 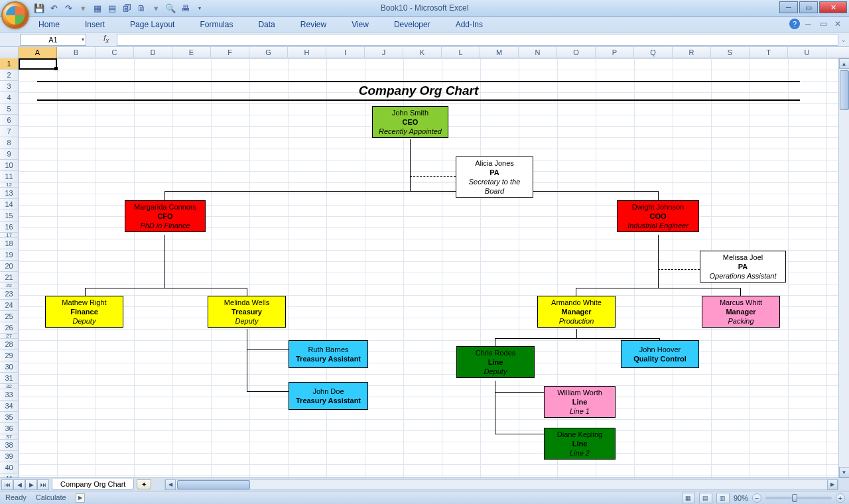 What do you see at coordinates (9, 185) in the screenshot?
I see `row-header: 12` at bounding box center [9, 185].